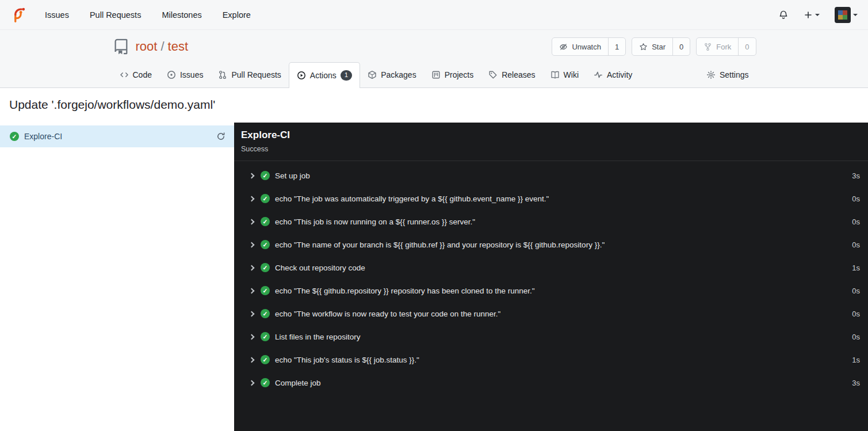 Image resolution: width=868 pixels, height=431 pixels. What do you see at coordinates (681, 47) in the screenshot?
I see `star-count: 0` at bounding box center [681, 47].